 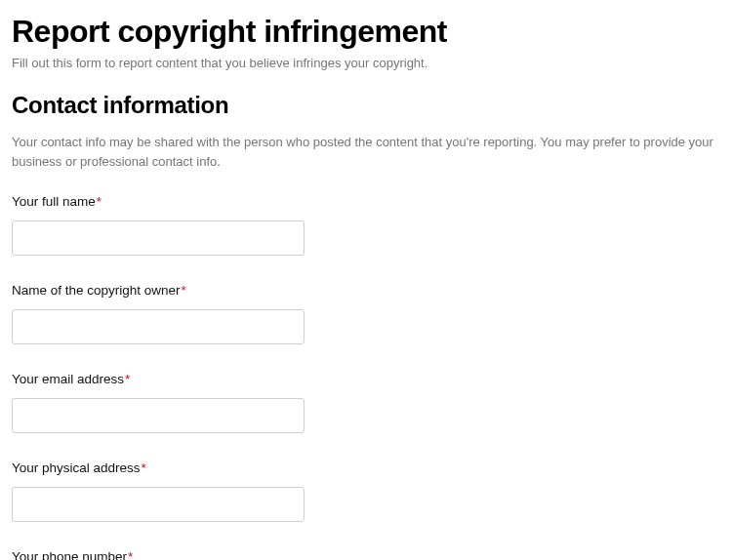 I want to click on email-input, so click(x=158, y=416).